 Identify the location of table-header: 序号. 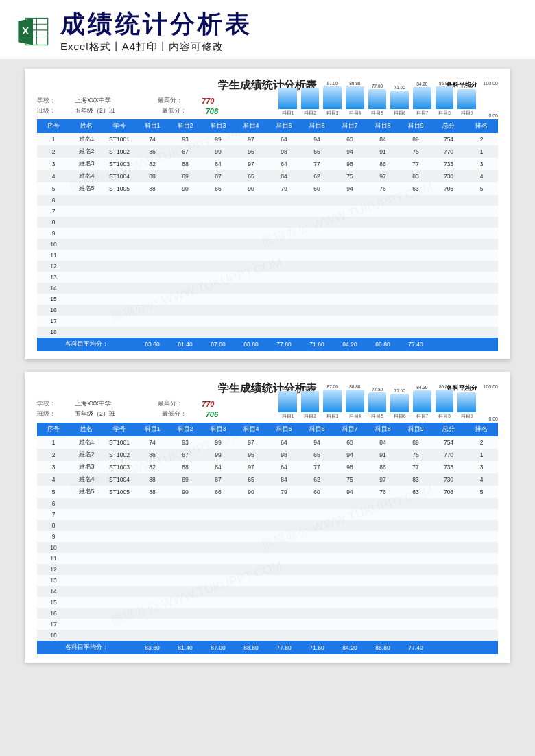
(54, 429).